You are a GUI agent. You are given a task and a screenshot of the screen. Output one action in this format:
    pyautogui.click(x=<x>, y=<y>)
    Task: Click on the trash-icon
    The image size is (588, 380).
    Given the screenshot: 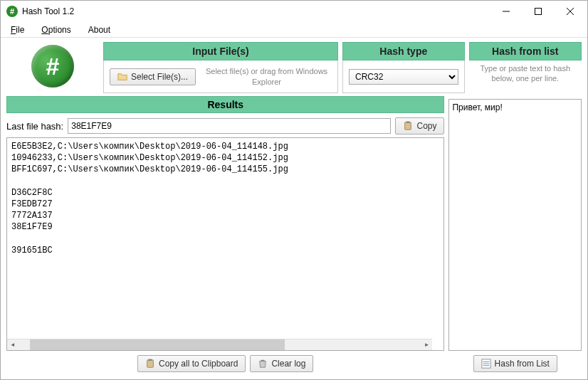 What is the action you would take?
    pyautogui.click(x=263, y=364)
    